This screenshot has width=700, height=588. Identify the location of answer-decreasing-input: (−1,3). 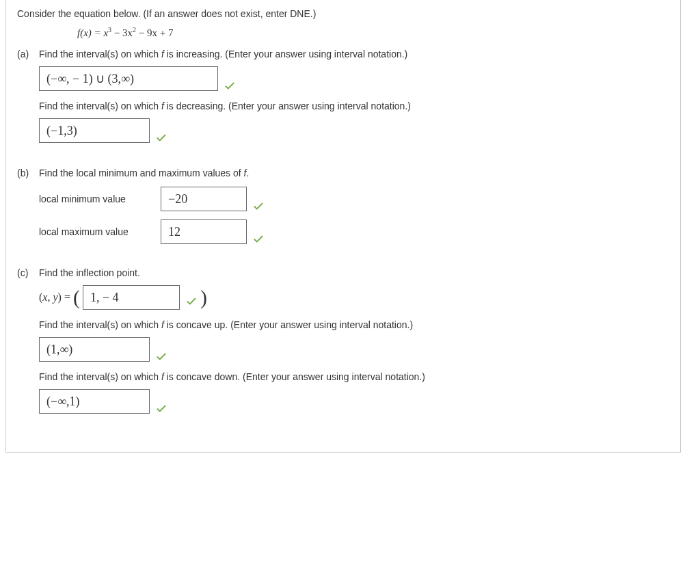
(94, 131).